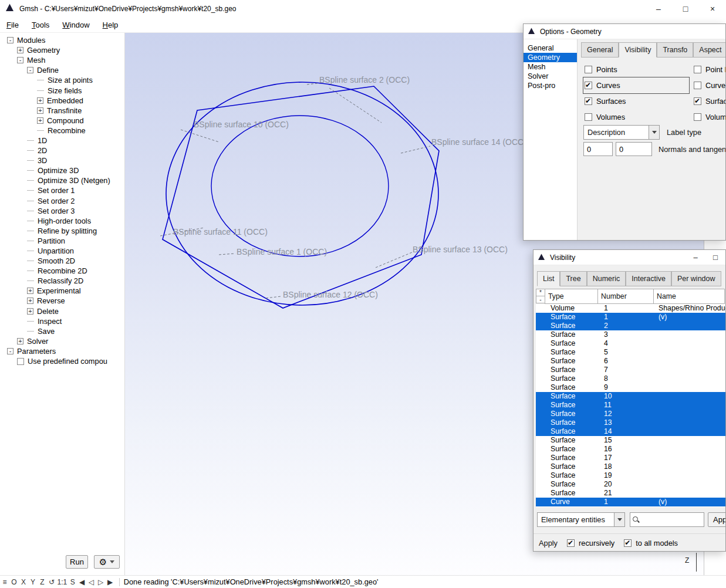 The image size is (726, 588). I want to click on status-button: ↺, so click(52, 582).